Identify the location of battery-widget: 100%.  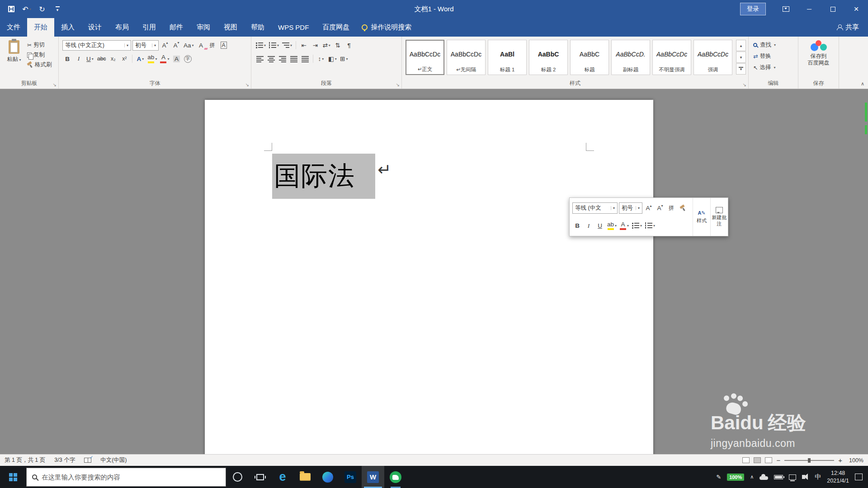
(736, 477).